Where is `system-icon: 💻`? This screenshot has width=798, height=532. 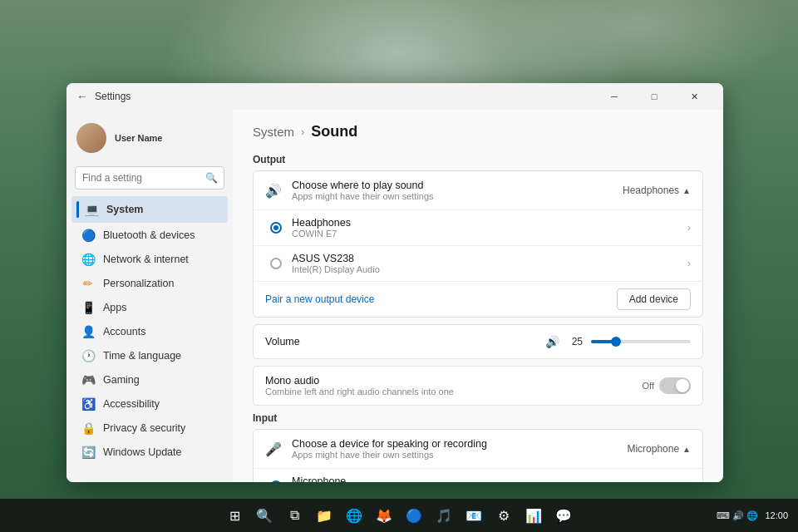
system-icon: 💻 is located at coordinates (91, 209).